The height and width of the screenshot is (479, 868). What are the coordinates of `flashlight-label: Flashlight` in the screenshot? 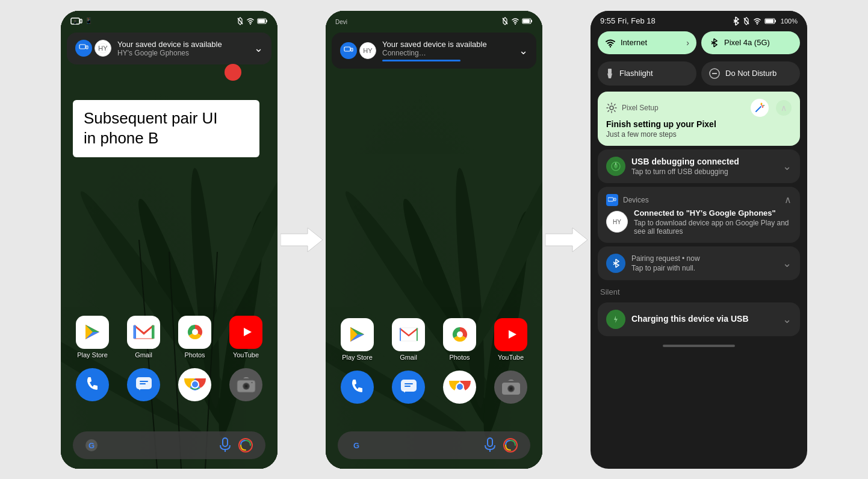 It's located at (636, 74).